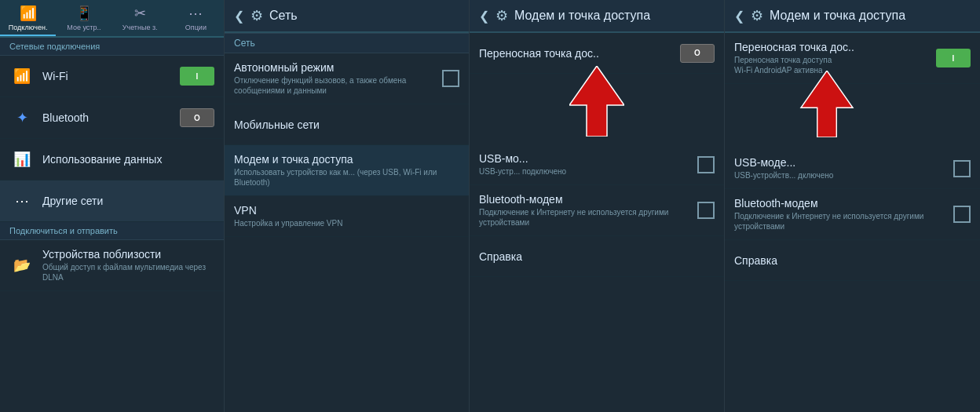  What do you see at coordinates (22, 201) in the screenshot?
I see `other-networks-icon: ⋯` at bounding box center [22, 201].